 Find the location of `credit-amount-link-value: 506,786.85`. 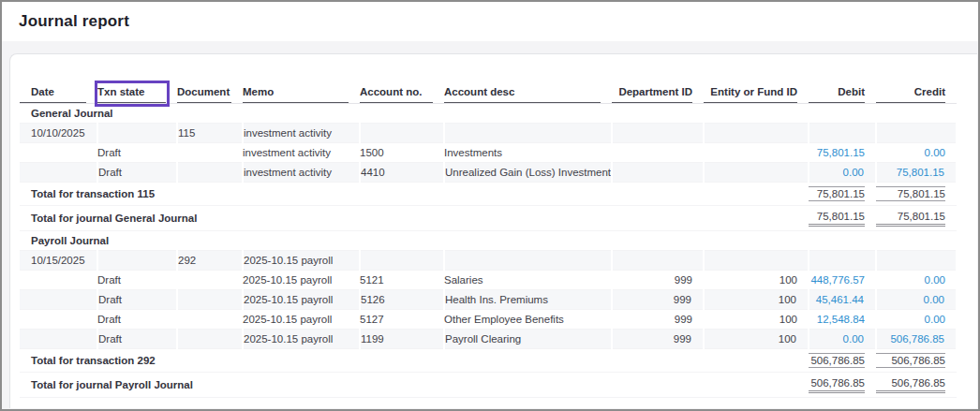

credit-amount-link-value: 506,786.85 is located at coordinates (911, 339).